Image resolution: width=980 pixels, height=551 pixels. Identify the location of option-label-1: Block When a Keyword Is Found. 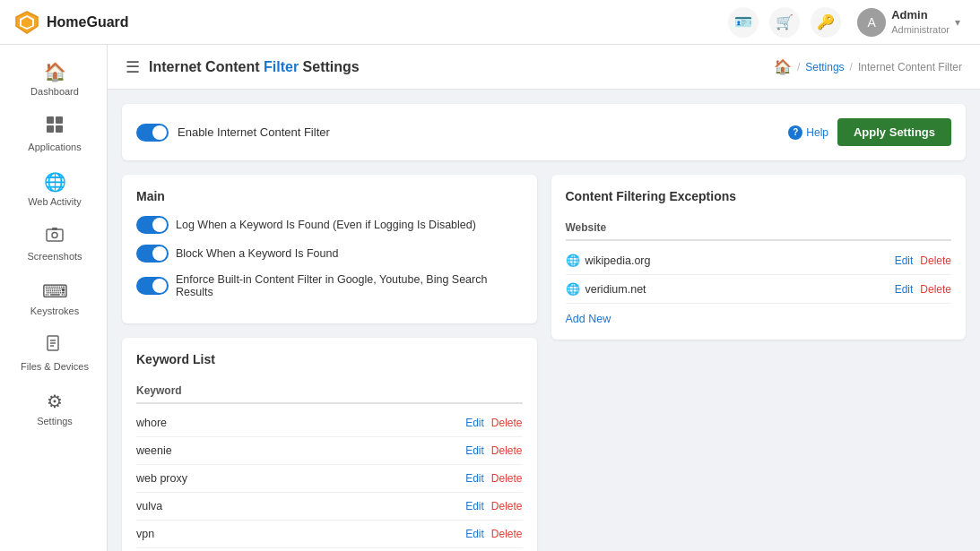
(256, 254).